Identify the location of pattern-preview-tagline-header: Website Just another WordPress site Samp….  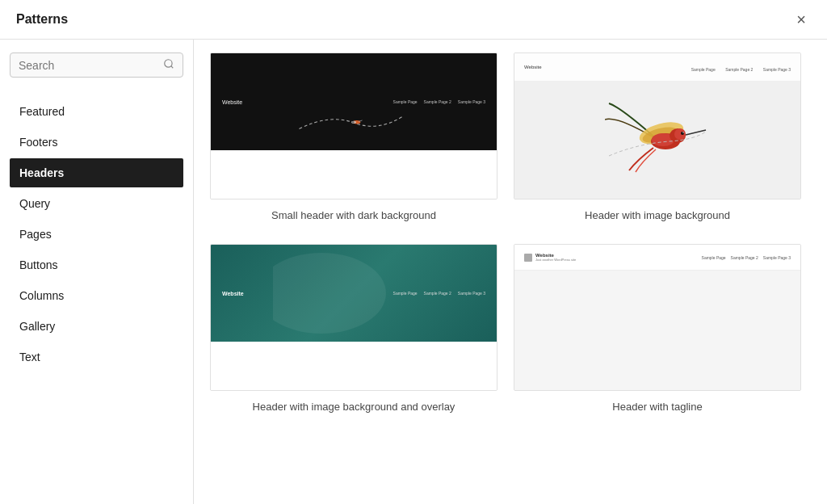
(657, 317).